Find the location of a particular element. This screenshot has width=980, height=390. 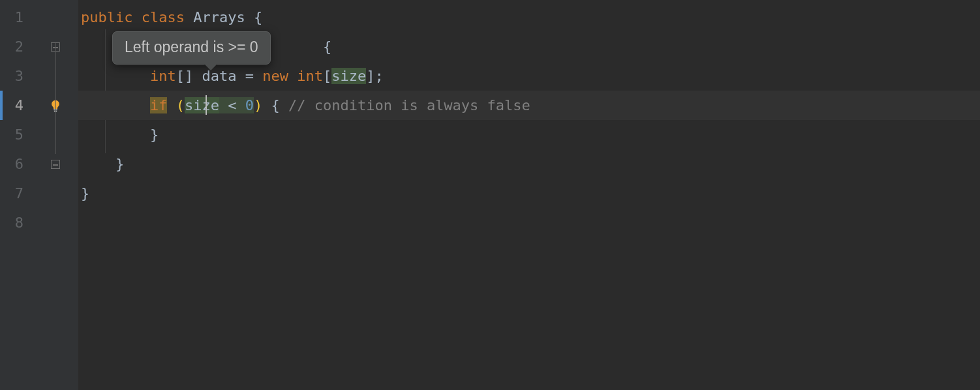

code-line: public class Arrays { is located at coordinates (529, 17).